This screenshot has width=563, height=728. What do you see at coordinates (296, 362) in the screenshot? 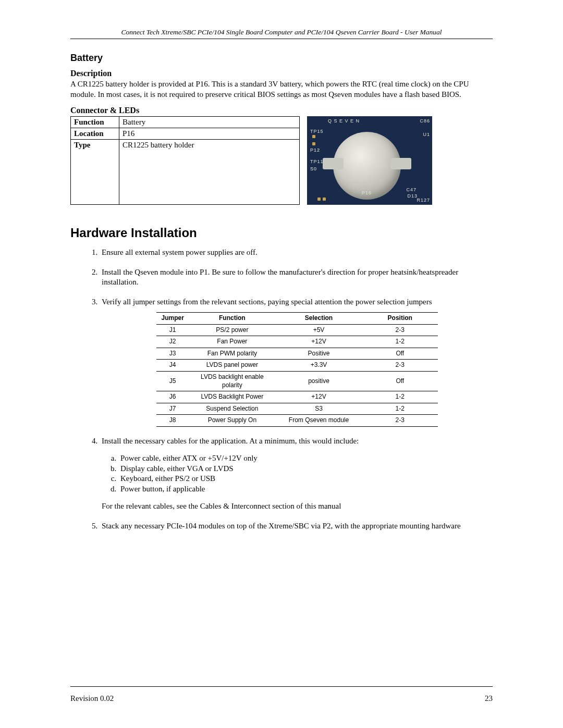
I see `step-3: Verify all jumper settings from the rele…` at bounding box center [296, 362].